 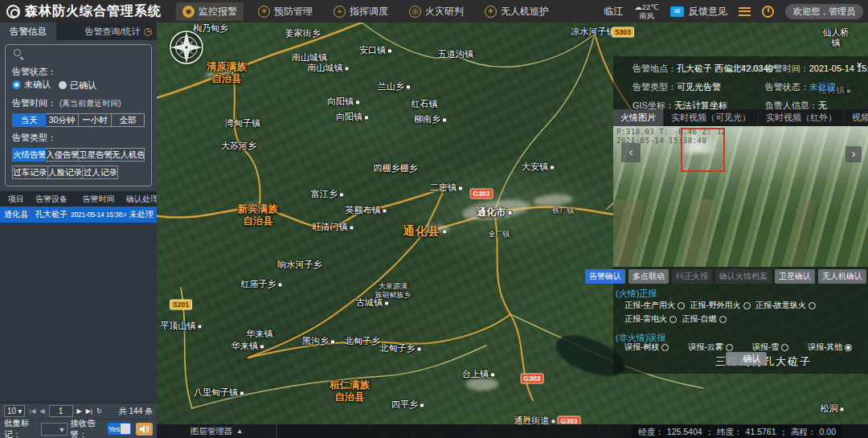 I want to click on topbar-nav-0: ◉监控报警, so click(x=210, y=11).